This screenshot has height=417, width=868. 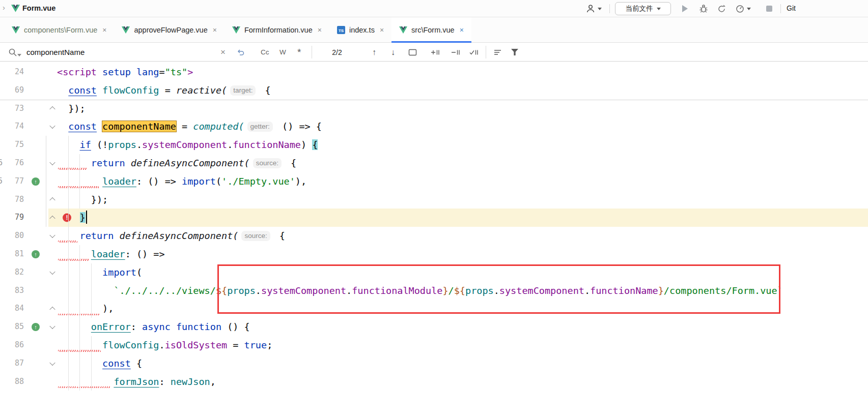 I want to click on code-line-88: 88formJson: newJson,, so click(x=434, y=382).